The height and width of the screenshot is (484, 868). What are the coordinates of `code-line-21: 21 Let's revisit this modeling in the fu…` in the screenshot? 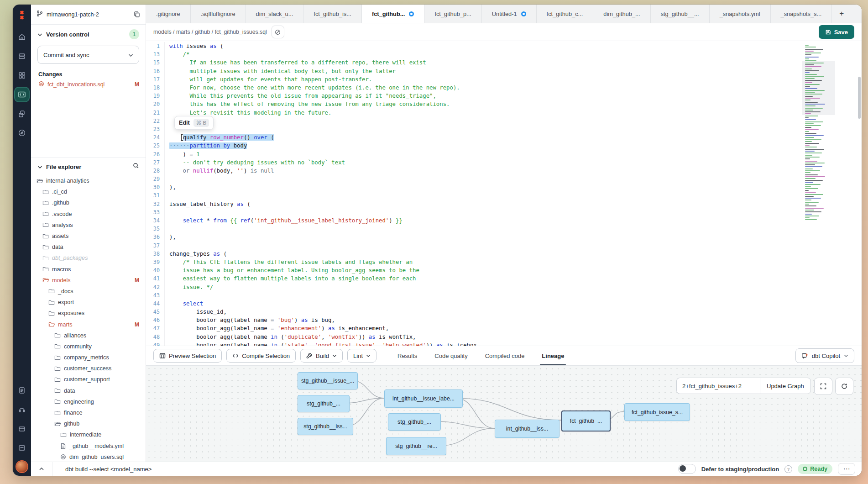 It's located at (504, 113).